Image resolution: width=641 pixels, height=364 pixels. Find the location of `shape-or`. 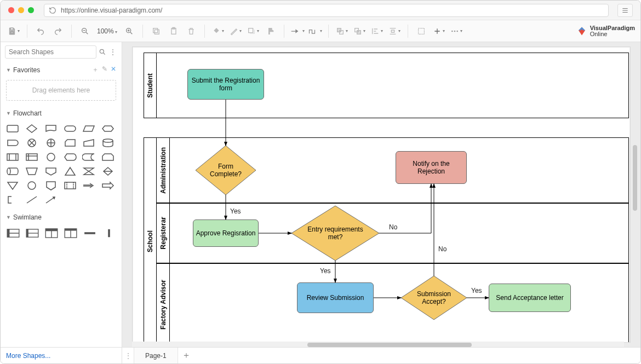

shape-or is located at coordinates (51, 143).